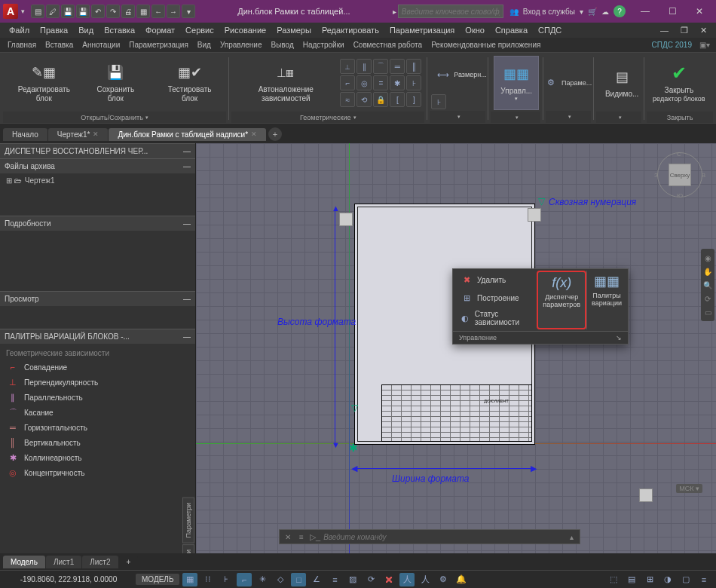  What do you see at coordinates (244, 580) in the screenshot?
I see `ortho-toggle: ⌐` at bounding box center [244, 580].